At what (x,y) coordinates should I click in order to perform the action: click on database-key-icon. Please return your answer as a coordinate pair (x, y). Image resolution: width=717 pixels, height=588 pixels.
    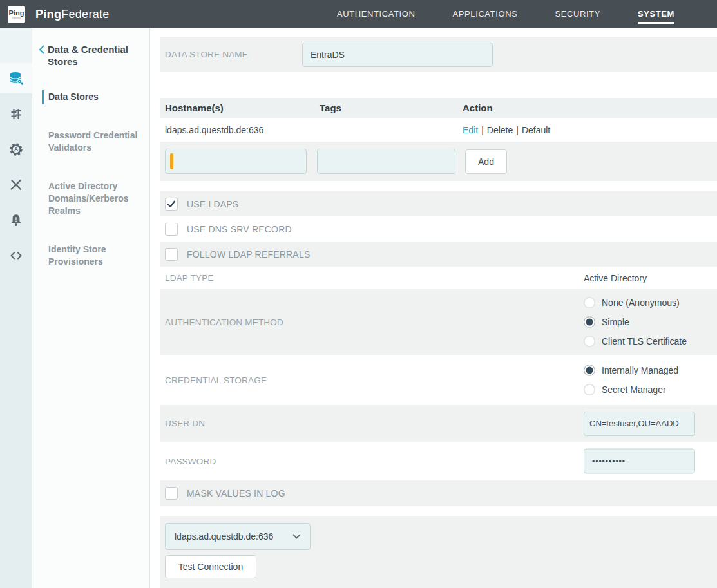
    Looking at the image, I should click on (16, 79).